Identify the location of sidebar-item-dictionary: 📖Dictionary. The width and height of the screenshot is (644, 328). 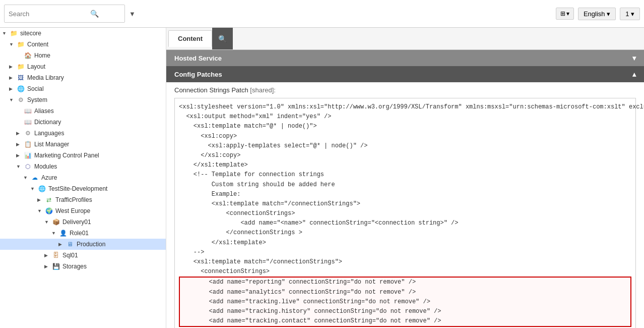
(83, 122).